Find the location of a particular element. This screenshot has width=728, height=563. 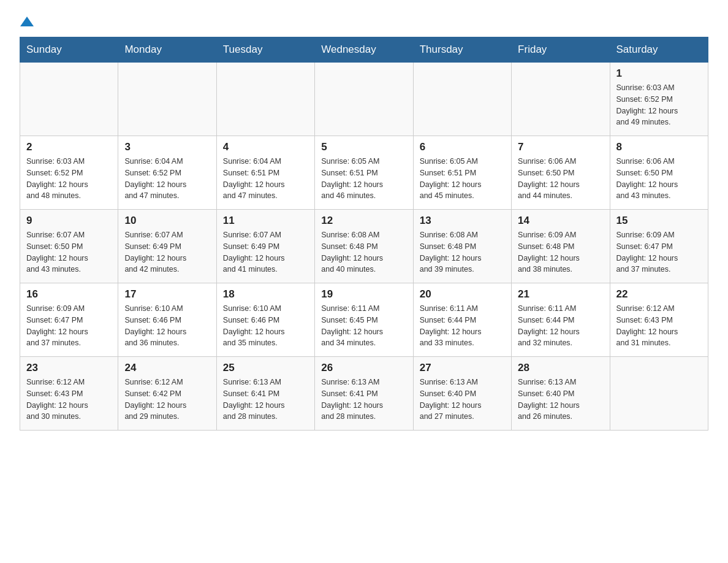

day-number: 25 is located at coordinates (266, 368).